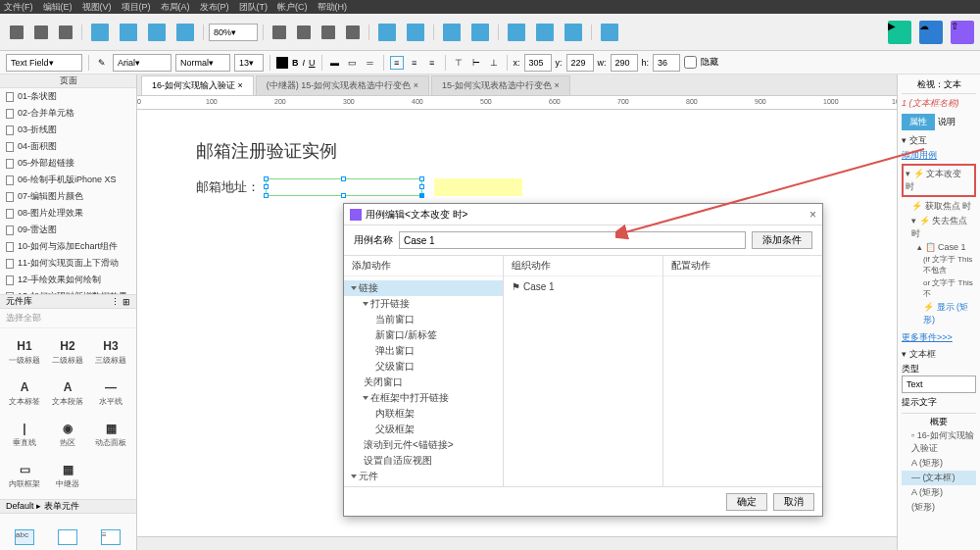  I want to click on text-change-event: ▾ ⚡ 文本改变 时, so click(939, 180).